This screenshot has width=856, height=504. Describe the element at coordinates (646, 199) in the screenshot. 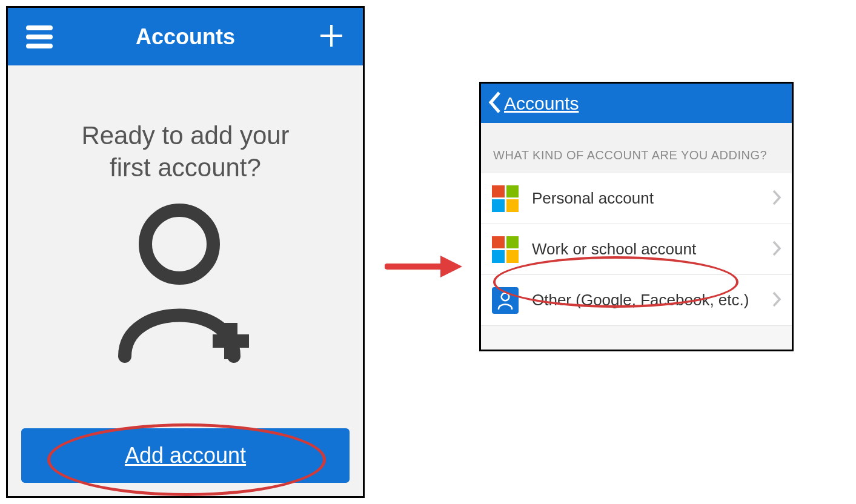

I see `option-personal-label: Personal account` at that location.